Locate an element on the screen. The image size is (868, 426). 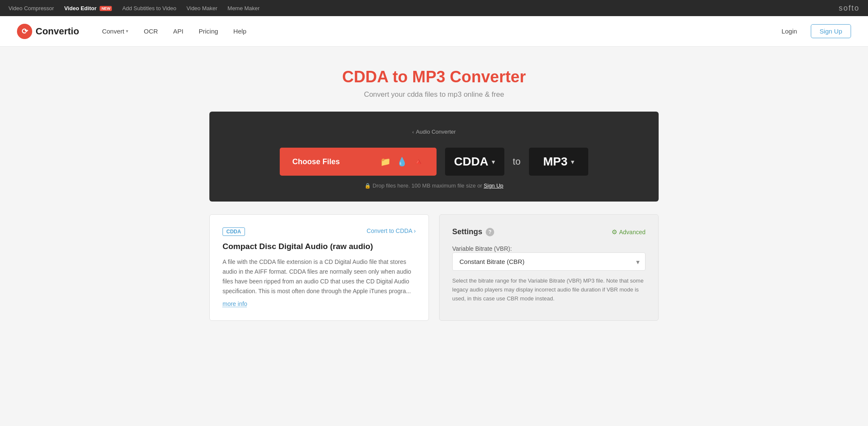
advanced-button: ⚙ Advanced is located at coordinates (629, 232).